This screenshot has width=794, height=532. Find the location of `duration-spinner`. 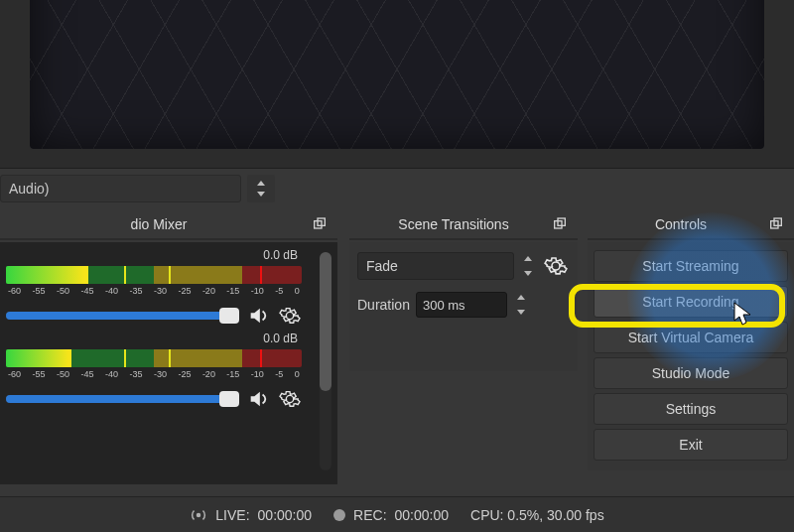

duration-spinner is located at coordinates (521, 305).